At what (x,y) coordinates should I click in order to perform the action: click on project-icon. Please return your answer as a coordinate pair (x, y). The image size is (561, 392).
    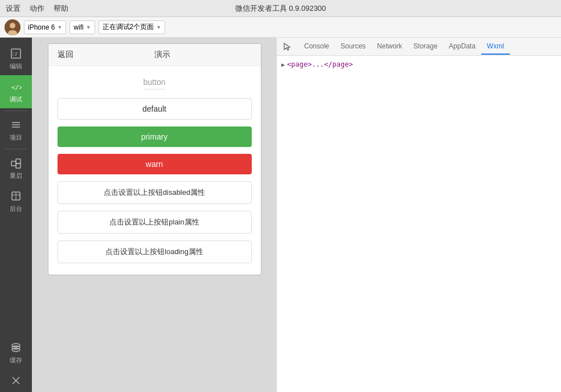
    Looking at the image, I should click on (16, 125).